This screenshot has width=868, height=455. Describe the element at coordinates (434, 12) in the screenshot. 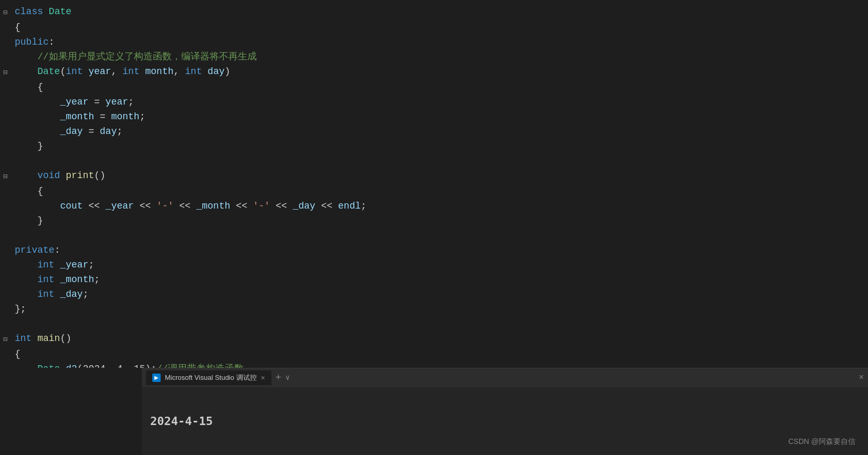

I see `code-line: ⊟class Date` at that location.